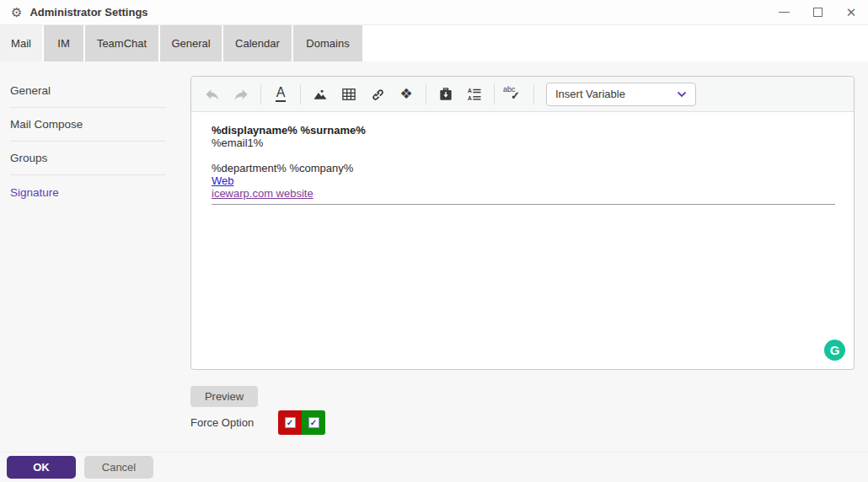 The width and height of the screenshot is (868, 482). What do you see at coordinates (88, 158) in the screenshot?
I see `sidebar-item-groups: Groups` at bounding box center [88, 158].